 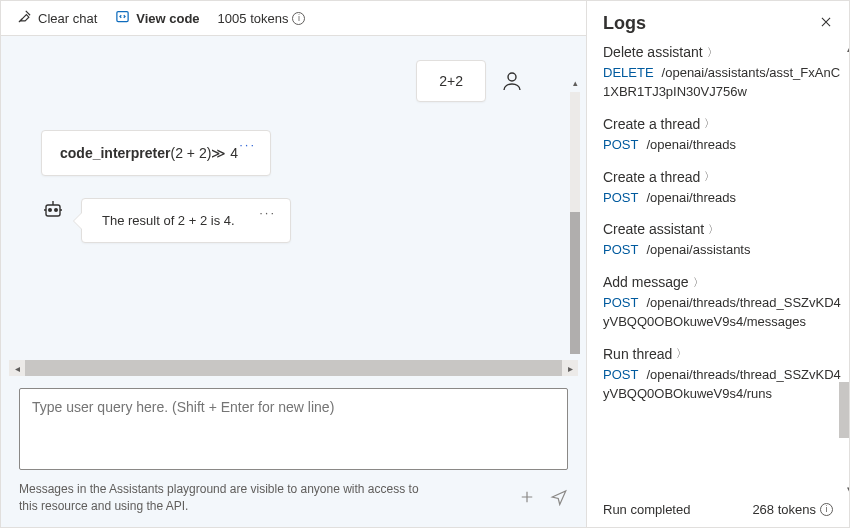 What do you see at coordinates (17, 368) in the screenshot?
I see `scroll-left-icon: ◂` at bounding box center [17, 368].